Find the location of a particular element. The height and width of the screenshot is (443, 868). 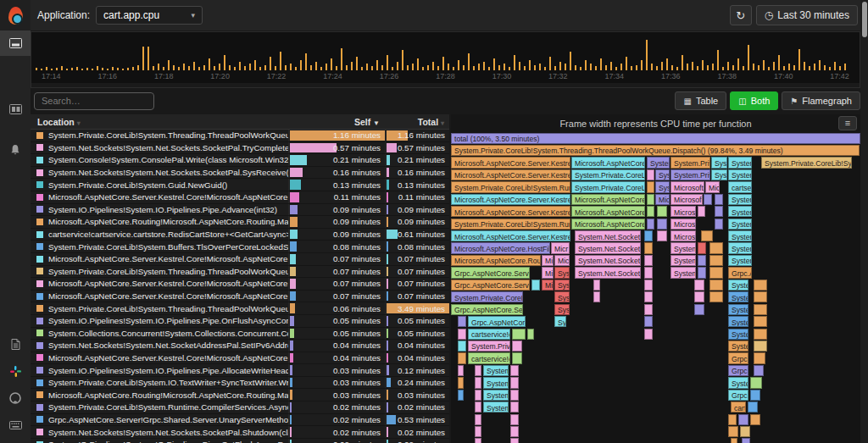

flamegraph-frame: cartservi is located at coordinates (740, 186).